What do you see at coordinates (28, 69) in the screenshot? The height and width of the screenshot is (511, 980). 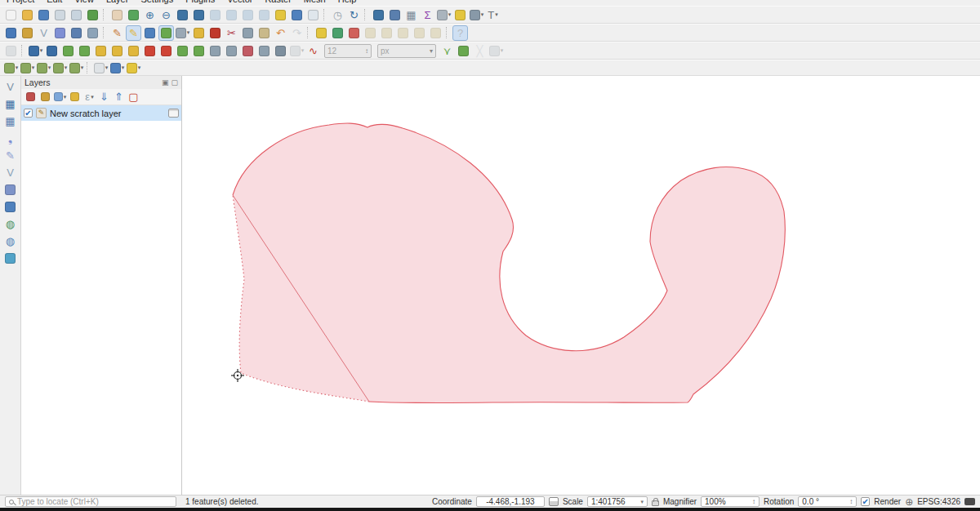 I see `draw-circle-icon: ▾` at bounding box center [28, 69].